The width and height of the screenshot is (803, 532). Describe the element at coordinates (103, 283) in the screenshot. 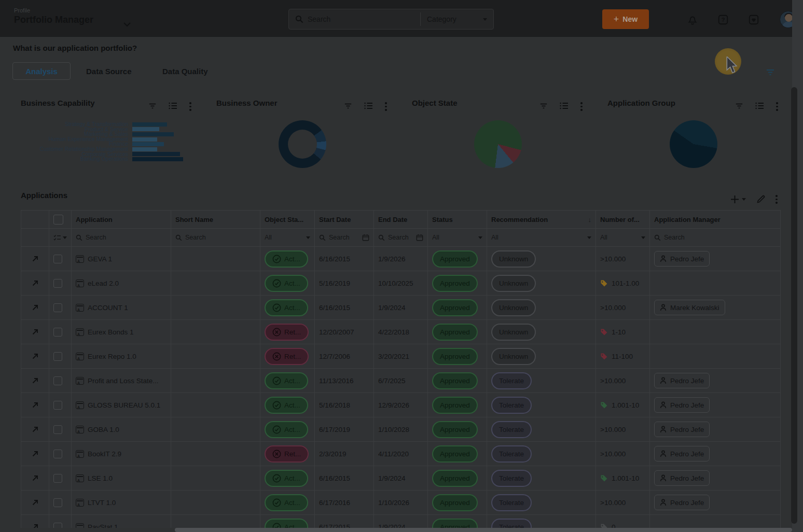

I see `application-name-link: eLead 2.0` at that location.